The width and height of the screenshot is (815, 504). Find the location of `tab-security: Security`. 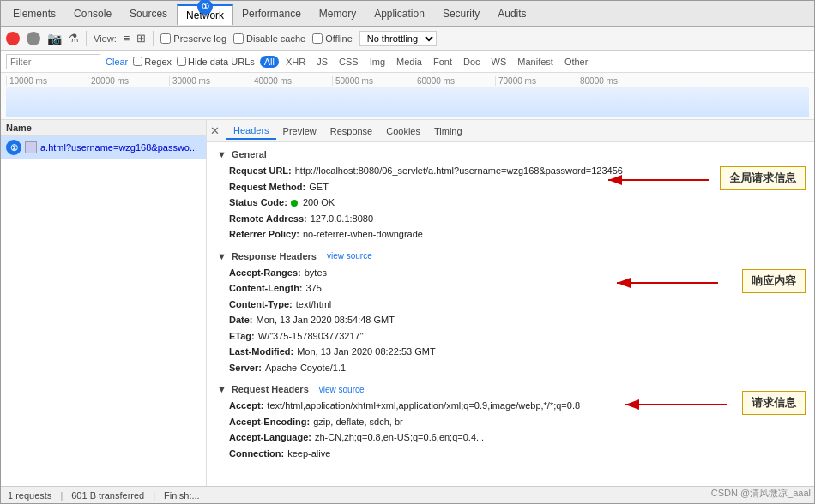

tab-security: Security is located at coordinates (462, 14).